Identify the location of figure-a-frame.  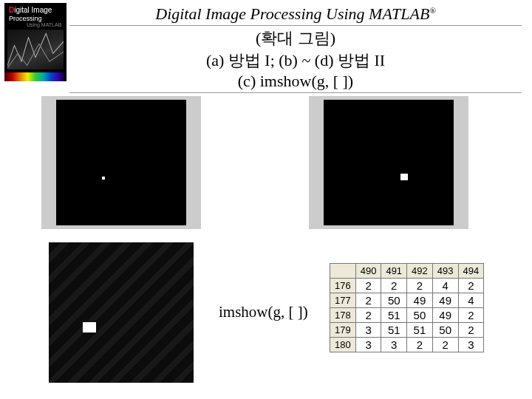
(121, 163).